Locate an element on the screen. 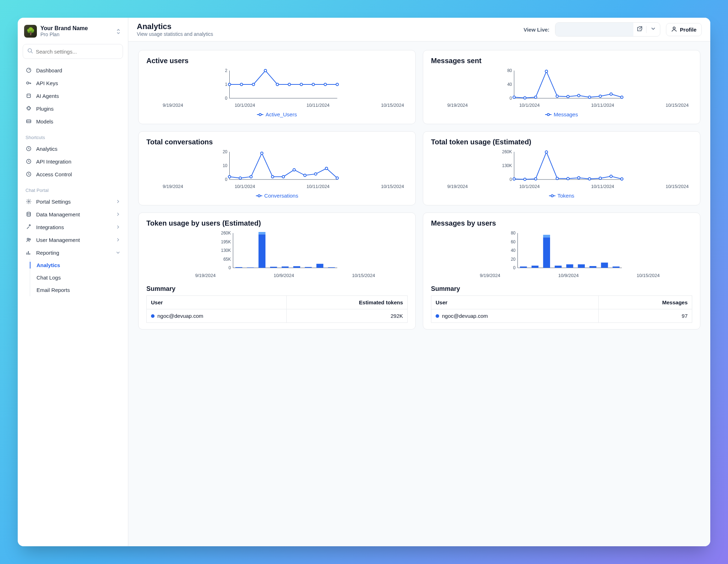 The height and width of the screenshot is (564, 728). svg-text: 10 is located at coordinates (225, 166).